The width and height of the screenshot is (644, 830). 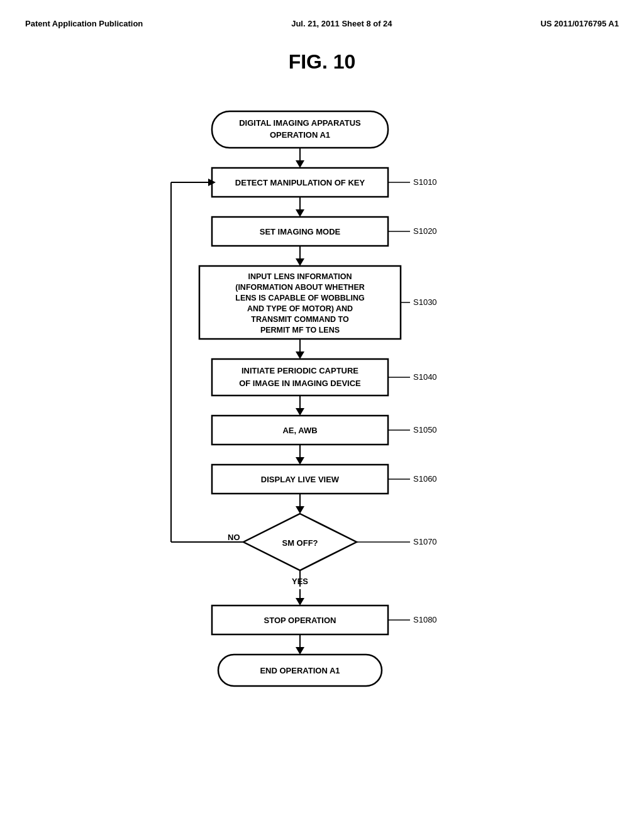 I want to click on svg-text: OF IMAGE IN IMAGING DEVICE, so click(x=300, y=384).